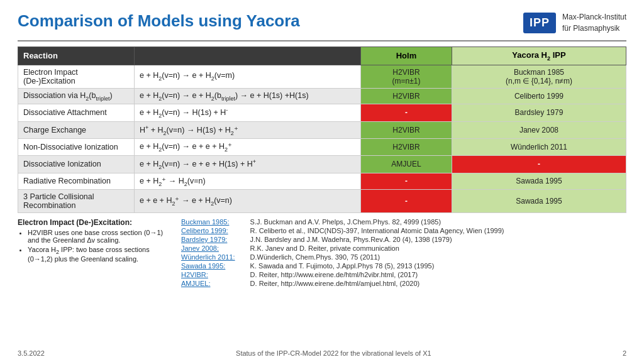 This screenshot has width=644, height=362. I want to click on yacora-cell: Bardsley 1979, so click(538, 113).